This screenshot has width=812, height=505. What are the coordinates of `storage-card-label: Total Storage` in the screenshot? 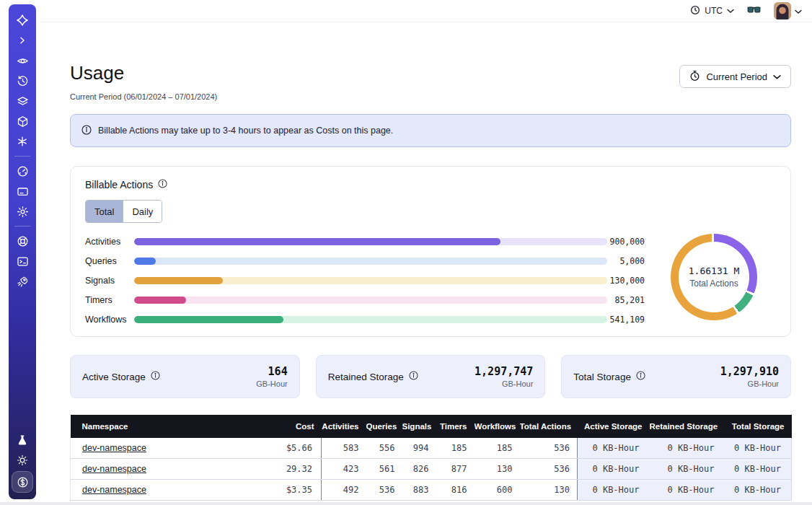 It's located at (609, 377).